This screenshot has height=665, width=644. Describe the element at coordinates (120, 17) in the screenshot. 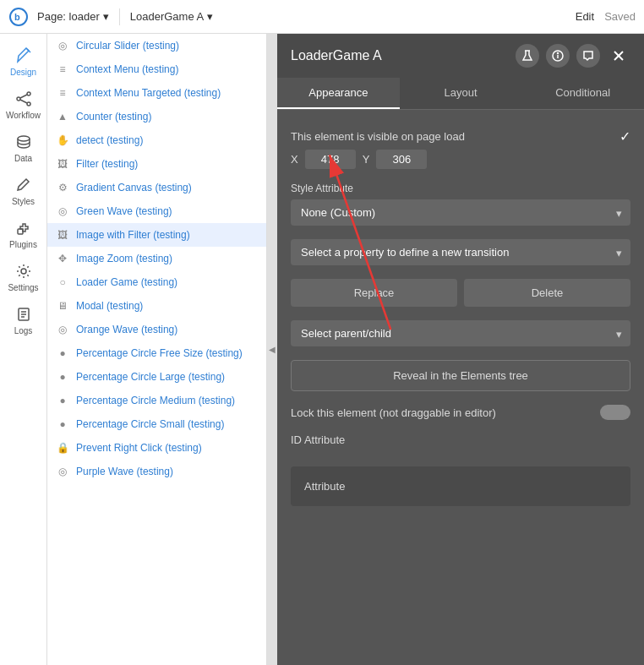

I see `topbar-divider` at that location.